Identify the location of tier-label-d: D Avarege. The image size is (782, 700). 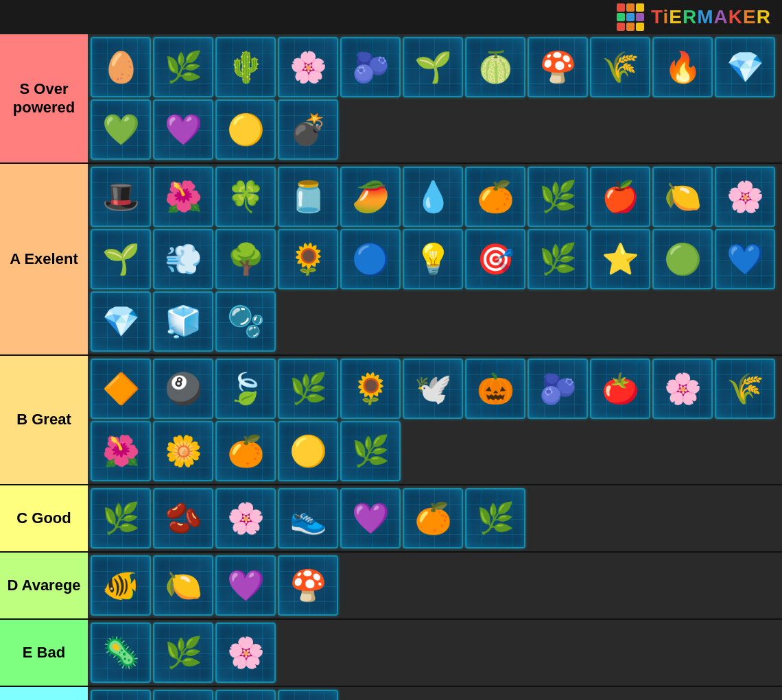
(44, 586).